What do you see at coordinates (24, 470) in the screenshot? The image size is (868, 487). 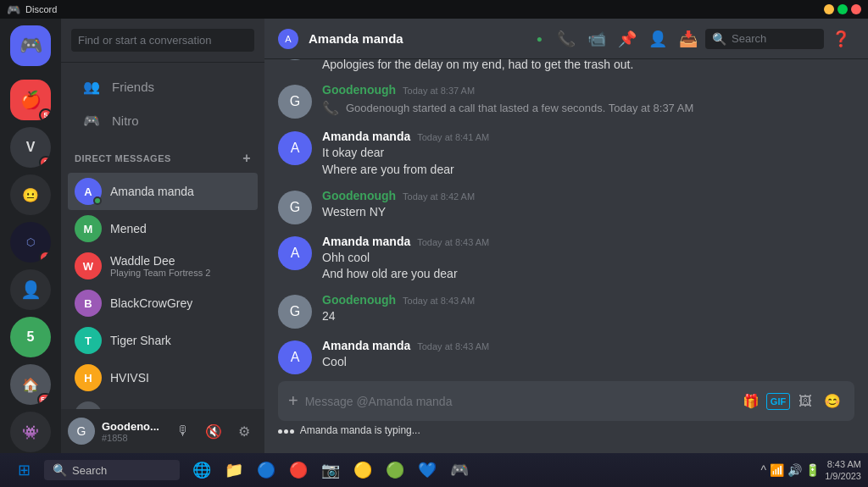 I see `windows-icon: ⊞` at bounding box center [24, 470].